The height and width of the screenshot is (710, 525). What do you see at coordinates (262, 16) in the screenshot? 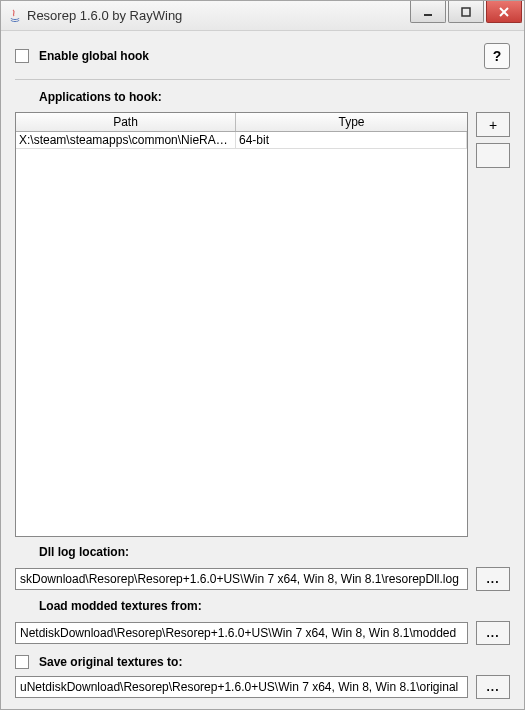
I see `titlebar: Resorep 1.6.0 by RayWing` at bounding box center [262, 16].